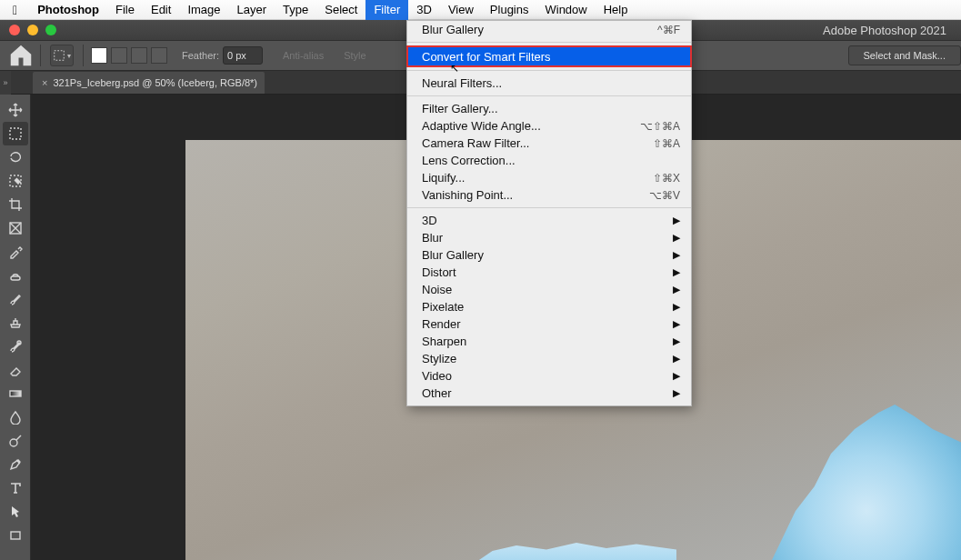 The image size is (961, 560). What do you see at coordinates (243, 55) in the screenshot?
I see `feather-input: 0 px` at bounding box center [243, 55].